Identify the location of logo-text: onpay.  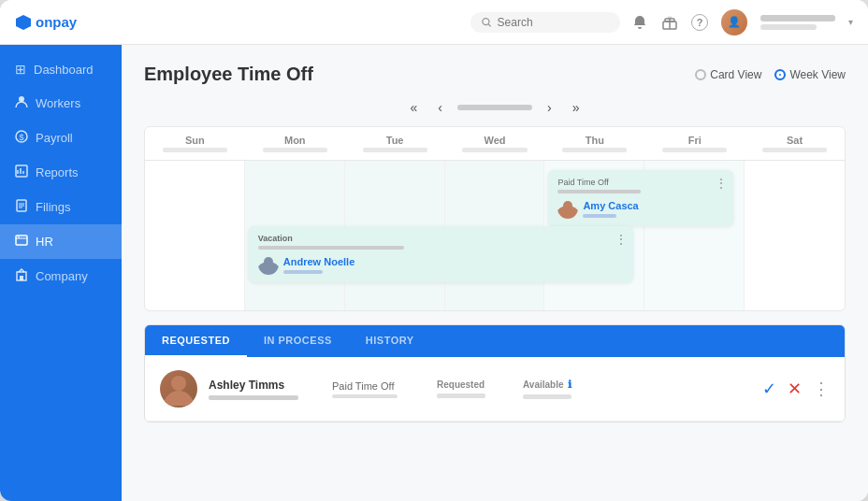
(56, 22).